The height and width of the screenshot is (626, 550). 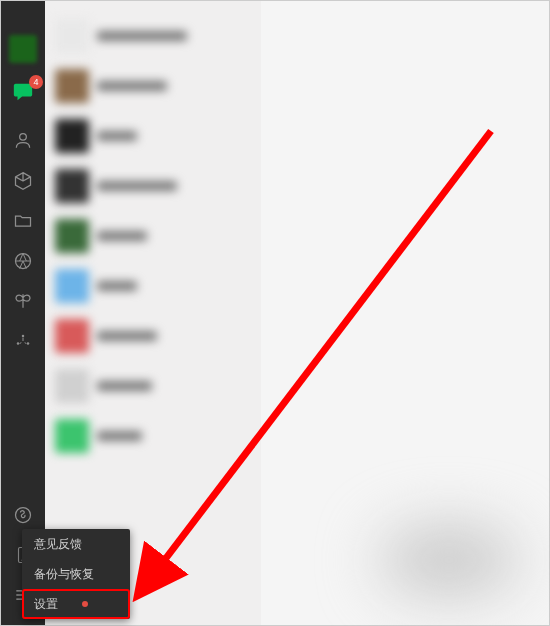 What do you see at coordinates (23, 181) in the screenshot?
I see `cube-nav` at bounding box center [23, 181].